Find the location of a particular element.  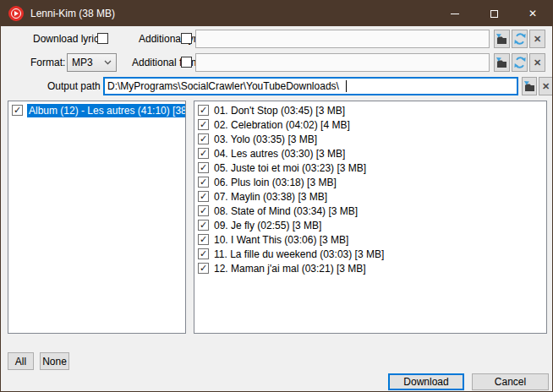

download-lyrics-label: Download lyrics is located at coordinates (68, 39).